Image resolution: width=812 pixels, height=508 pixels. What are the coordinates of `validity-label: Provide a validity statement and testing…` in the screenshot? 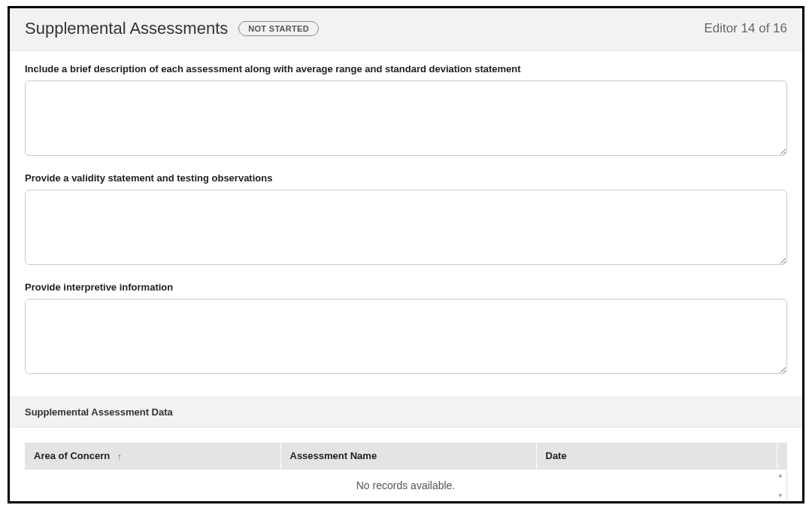 It's located at (406, 178).